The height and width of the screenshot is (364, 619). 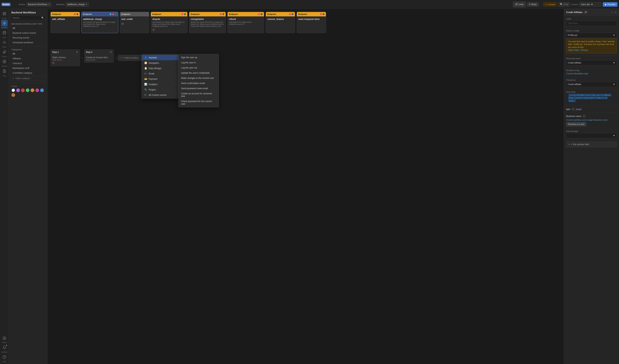 What do you see at coordinates (198, 103) in the screenshot?
I see `submenu-check-password: Check password for the current user` at bounding box center [198, 103].